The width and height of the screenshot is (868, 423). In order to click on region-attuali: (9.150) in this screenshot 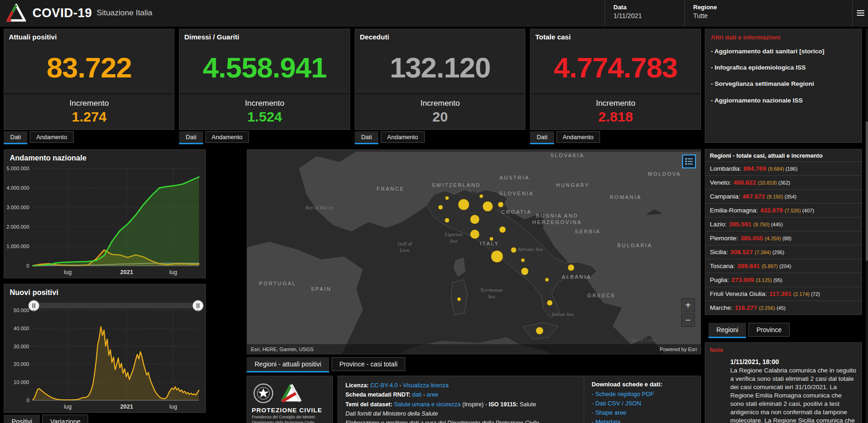, I will do `click(775, 197)`.